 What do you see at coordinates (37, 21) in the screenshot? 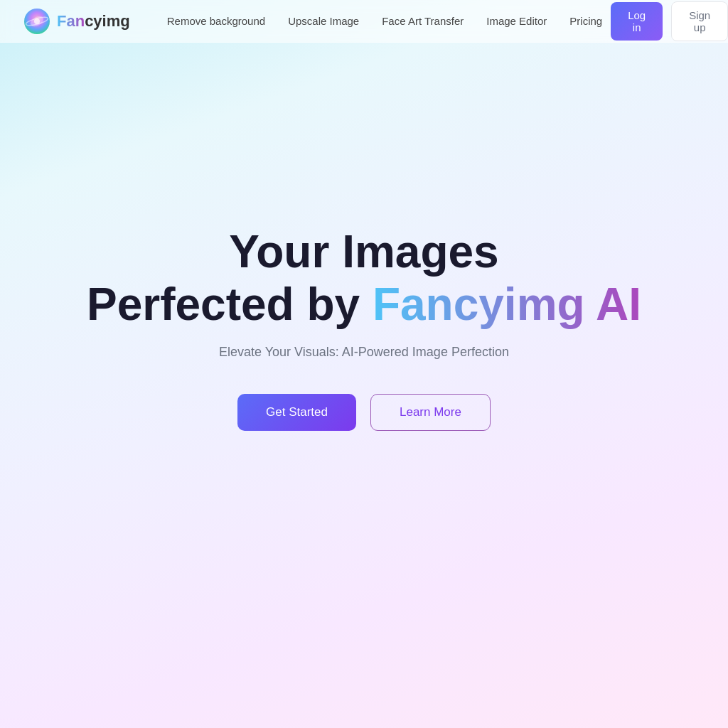
I see `logo-icon` at bounding box center [37, 21].